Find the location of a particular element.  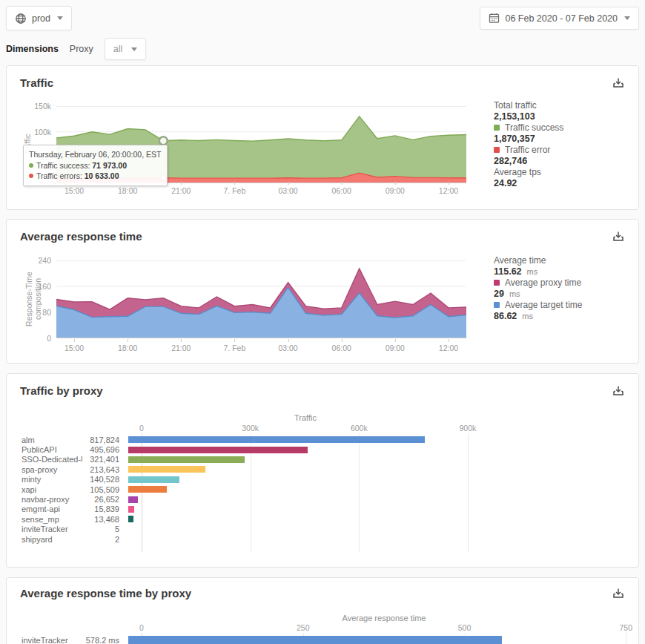

x-tick-label: 600k is located at coordinates (359, 428).